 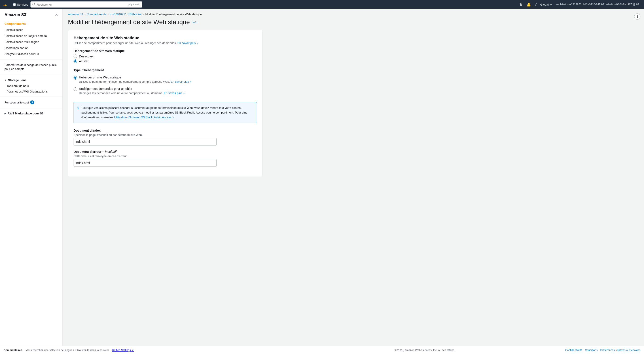 What do you see at coordinates (32, 102) in the screenshot?
I see `fonctionnalite-spot-badge: 3` at bounding box center [32, 102].